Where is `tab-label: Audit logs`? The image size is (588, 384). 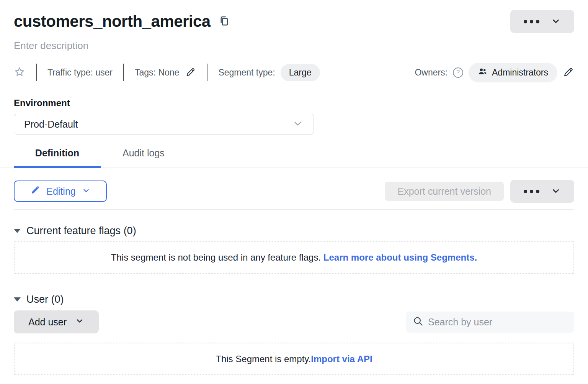 tab-label: Audit logs is located at coordinates (144, 153).